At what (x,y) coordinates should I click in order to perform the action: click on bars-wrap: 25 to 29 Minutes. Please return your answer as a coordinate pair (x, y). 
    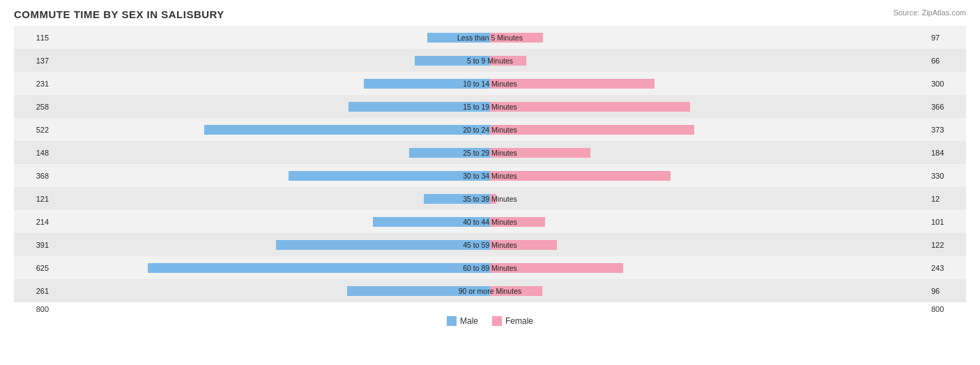
    Looking at the image, I should click on (490, 152).